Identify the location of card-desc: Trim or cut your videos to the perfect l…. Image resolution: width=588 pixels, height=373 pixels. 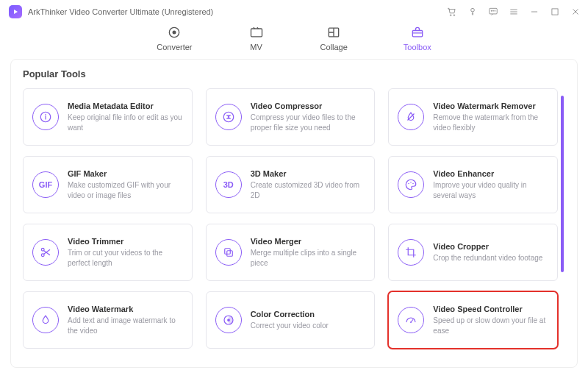
(125, 257).